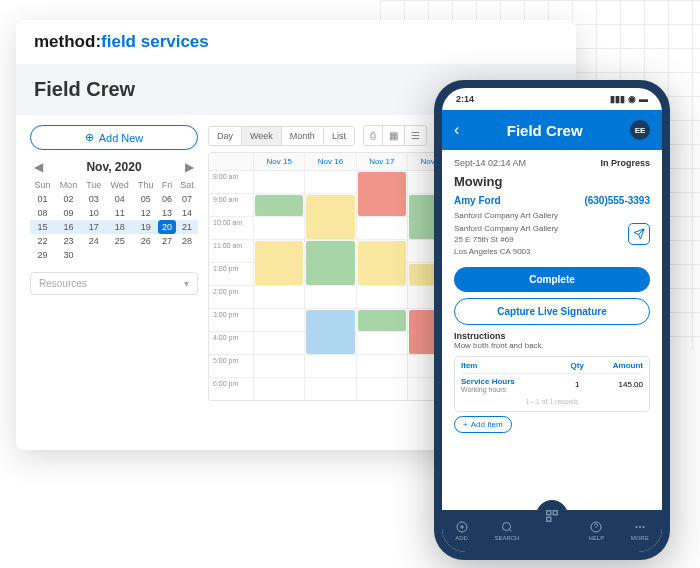 Image resolution: width=700 pixels, height=568 pixels. I want to click on calendar-day: 10, so click(94, 213).